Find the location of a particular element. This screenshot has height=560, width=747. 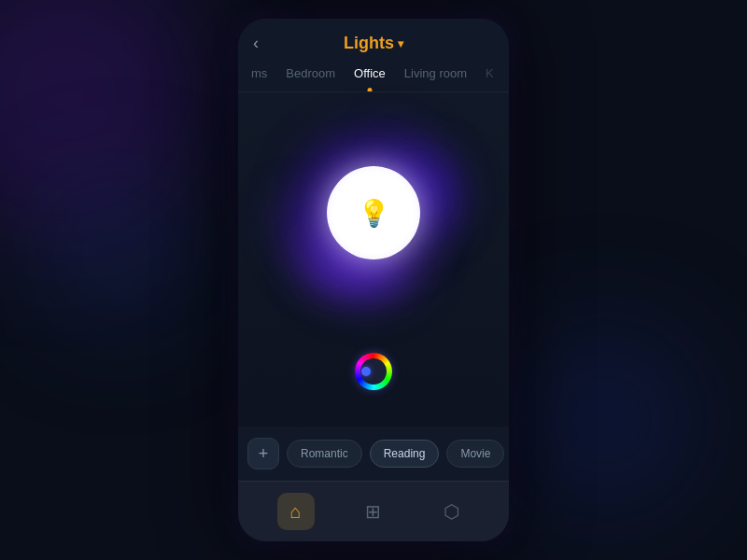

color-wheel-selector is located at coordinates (366, 371).